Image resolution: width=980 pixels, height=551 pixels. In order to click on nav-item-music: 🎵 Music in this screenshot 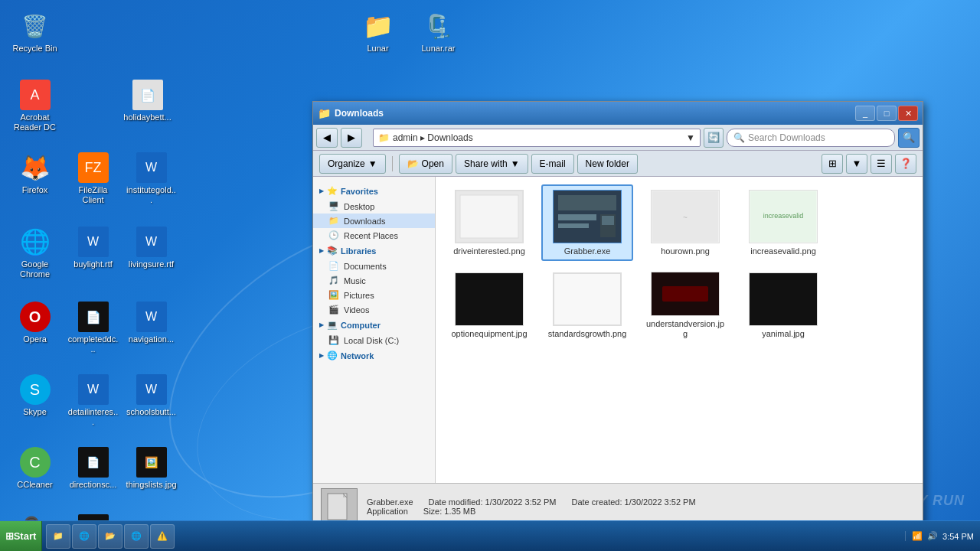, I will do `click(374, 280)`.